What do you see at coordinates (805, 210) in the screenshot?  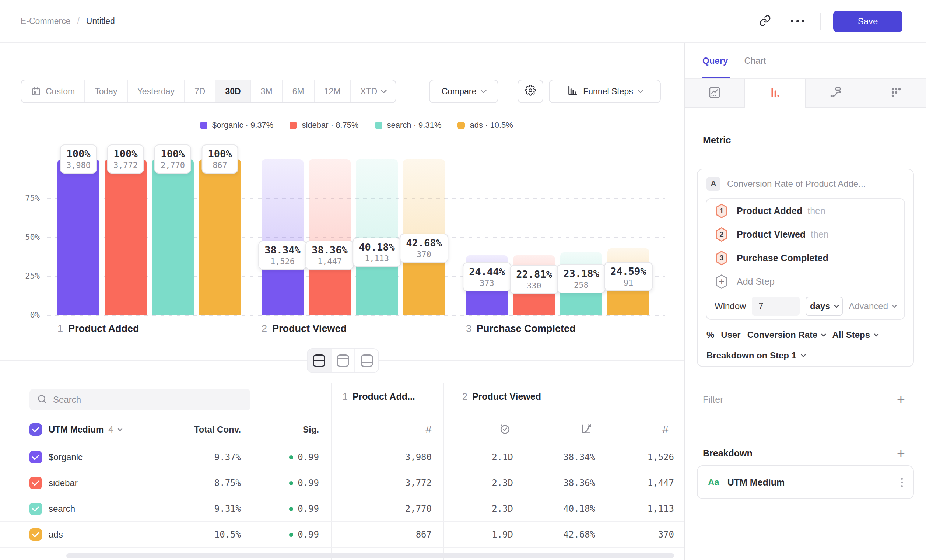 I see `query-step-1: 1 Product Added then` at bounding box center [805, 210].